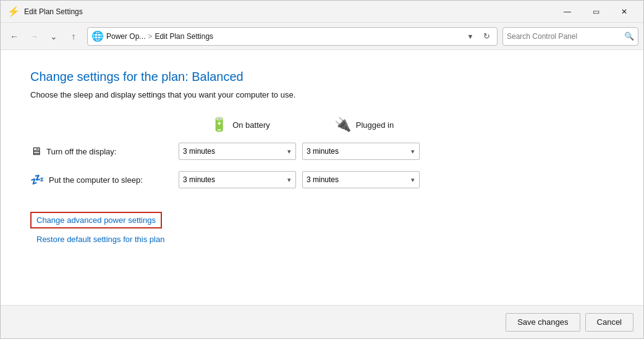 This screenshot has height=339, width=644. Describe the element at coordinates (302, 151) in the screenshot. I see `display-selects: 1 minute 2 minutes 3 minutes 5 minutes 1…` at that location.